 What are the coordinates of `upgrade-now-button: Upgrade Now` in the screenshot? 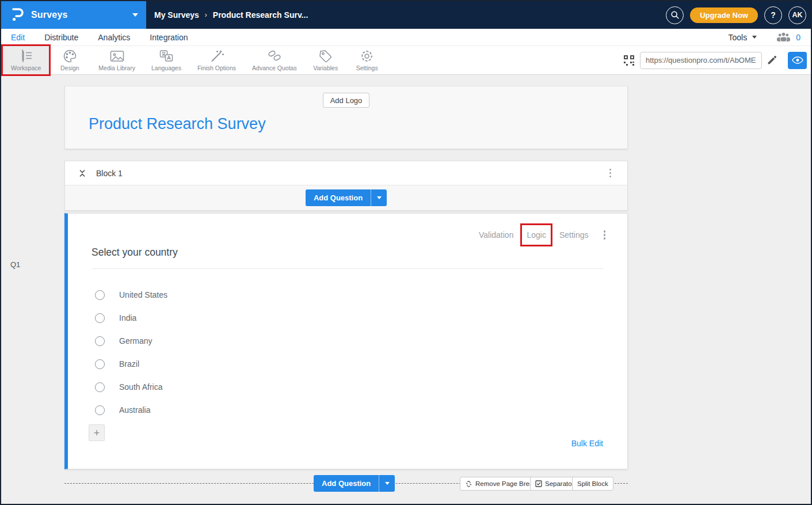 It's located at (724, 15).